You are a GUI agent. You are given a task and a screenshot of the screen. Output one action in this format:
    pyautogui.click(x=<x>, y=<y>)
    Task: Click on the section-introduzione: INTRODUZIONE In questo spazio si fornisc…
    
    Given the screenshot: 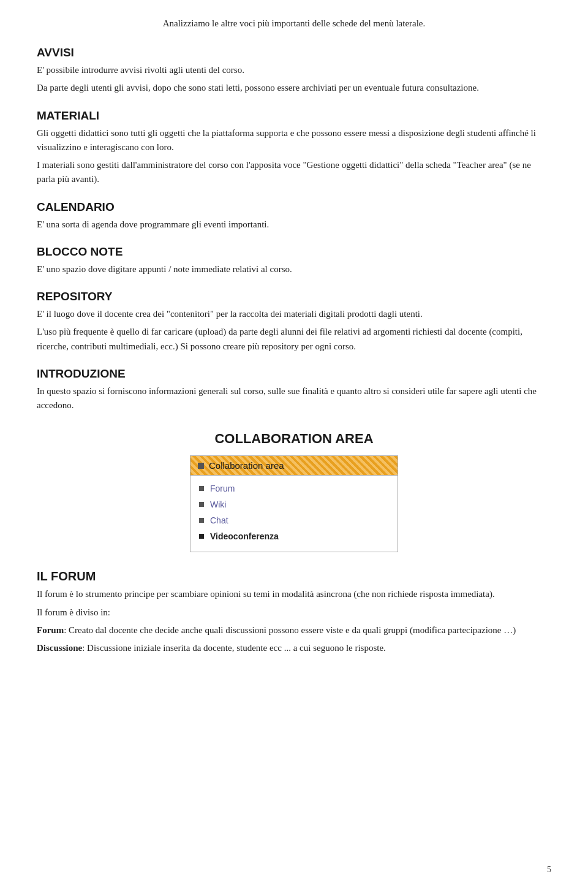 What is the action you would take?
    pyautogui.click(x=294, y=390)
    